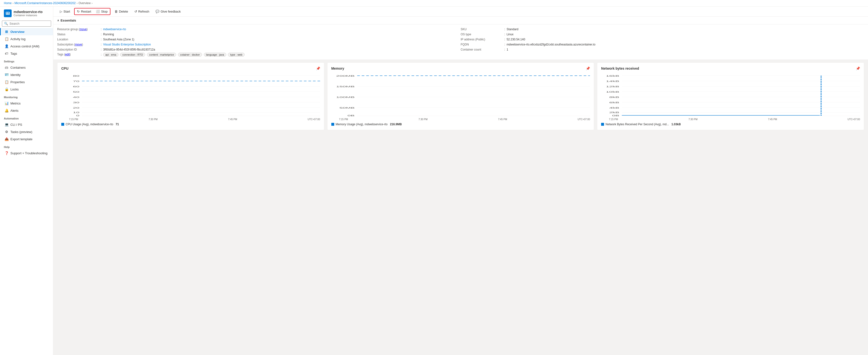 Image resolution: width=868 pixels, height=355 pixels. I want to click on sidebar-item-metrics-label: Metrics, so click(16, 104).